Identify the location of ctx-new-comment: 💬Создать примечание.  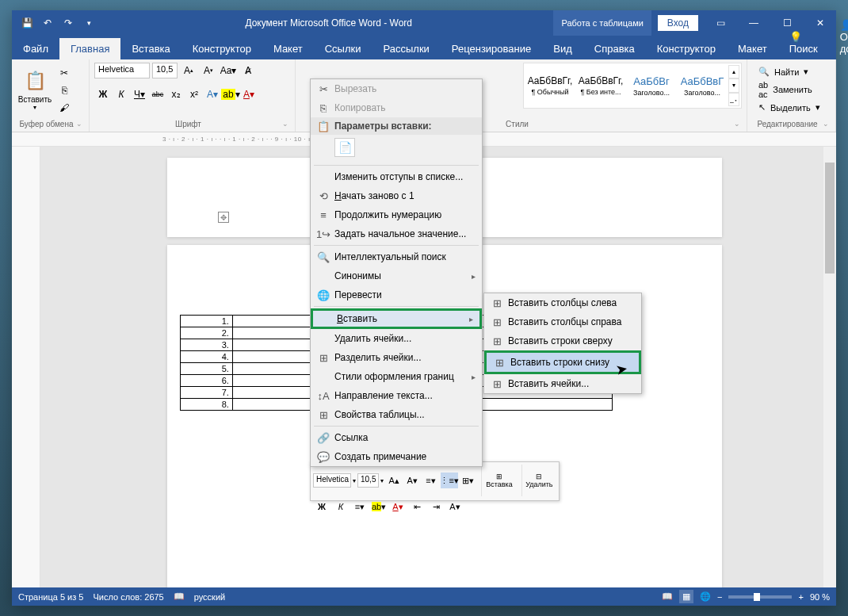
(396, 457).